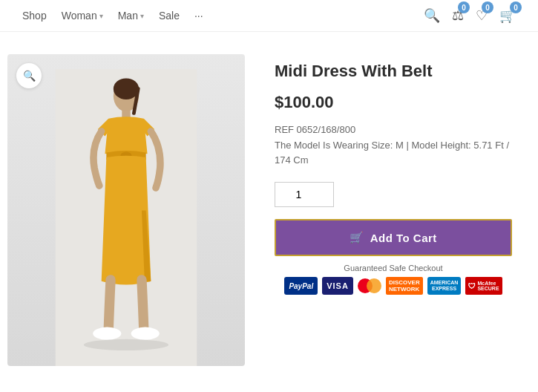  Describe the element at coordinates (169, 16) in the screenshot. I see `nav-item-sale: Sale` at that location.